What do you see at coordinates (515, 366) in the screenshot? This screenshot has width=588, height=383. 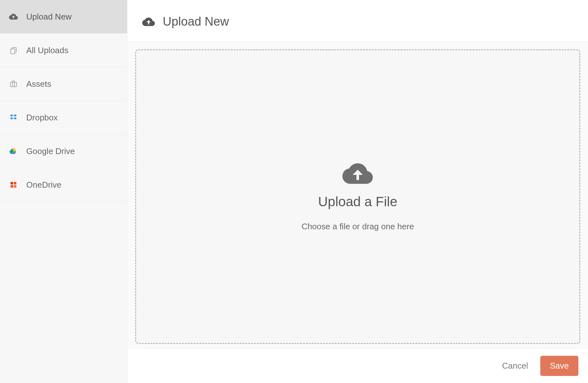 I see `cancel-button: Cancel` at bounding box center [515, 366].